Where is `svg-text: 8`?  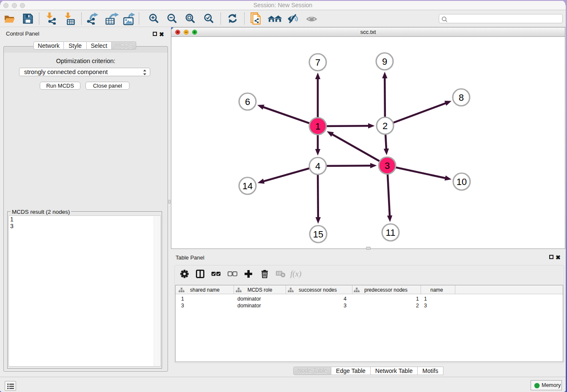
svg-text: 8 is located at coordinates (461, 97).